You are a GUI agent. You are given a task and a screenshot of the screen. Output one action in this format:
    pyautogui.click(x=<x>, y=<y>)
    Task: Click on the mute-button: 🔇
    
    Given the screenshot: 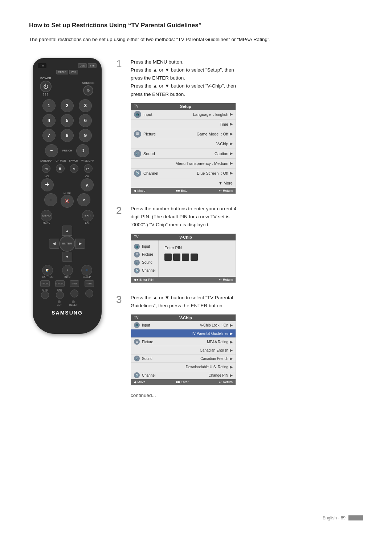 What is the action you would take?
    pyautogui.click(x=67, y=201)
    